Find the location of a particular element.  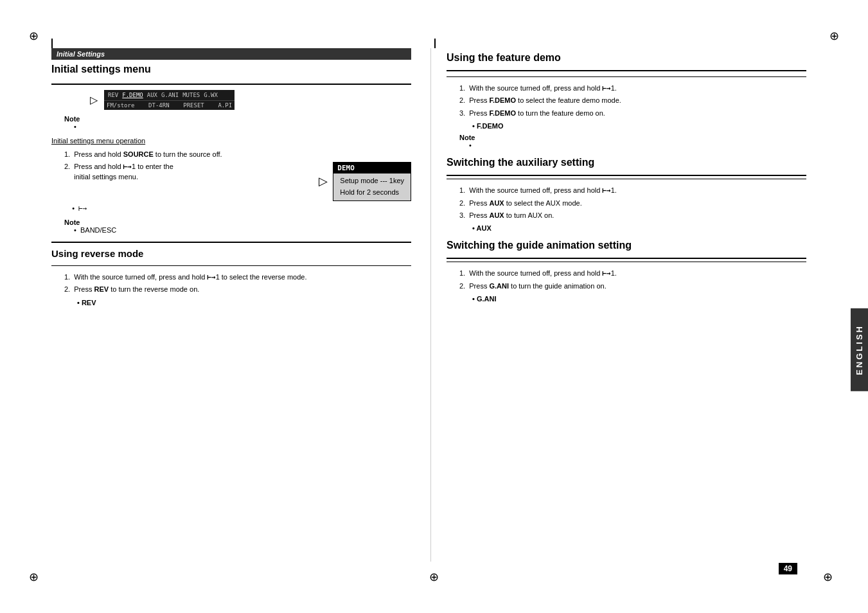

feature-steps-list: 1. With the source turned off, press and… is located at coordinates (633, 101).